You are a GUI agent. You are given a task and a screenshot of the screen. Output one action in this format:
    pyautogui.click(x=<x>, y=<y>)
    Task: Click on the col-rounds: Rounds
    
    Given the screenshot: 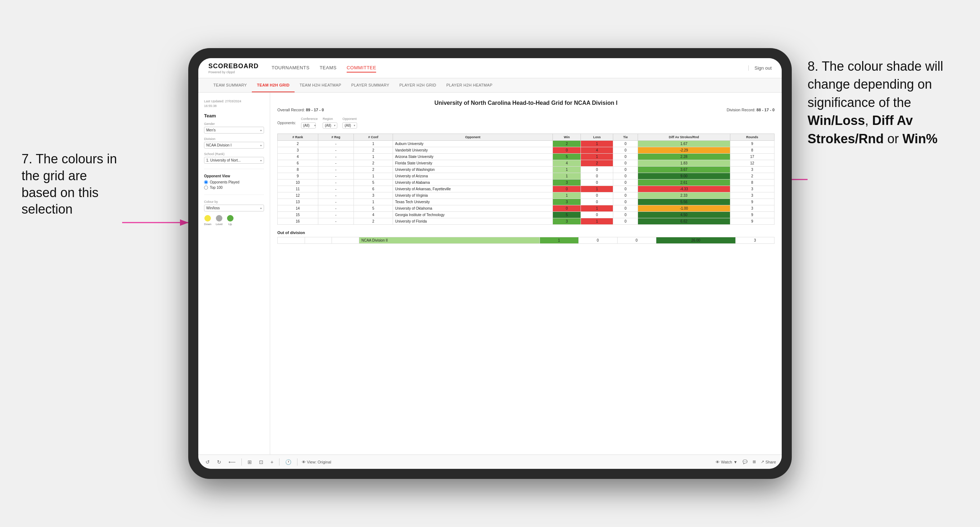 What is the action you would take?
    pyautogui.click(x=752, y=137)
    